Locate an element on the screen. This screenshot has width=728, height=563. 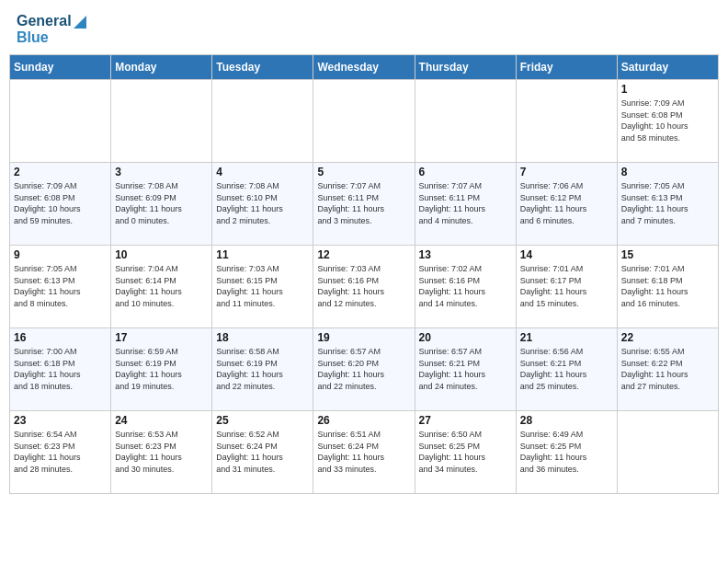
day-info: Sunrise: 7:02 AM Sunset: 6:16 PM Dayligh… is located at coordinates (465, 286).